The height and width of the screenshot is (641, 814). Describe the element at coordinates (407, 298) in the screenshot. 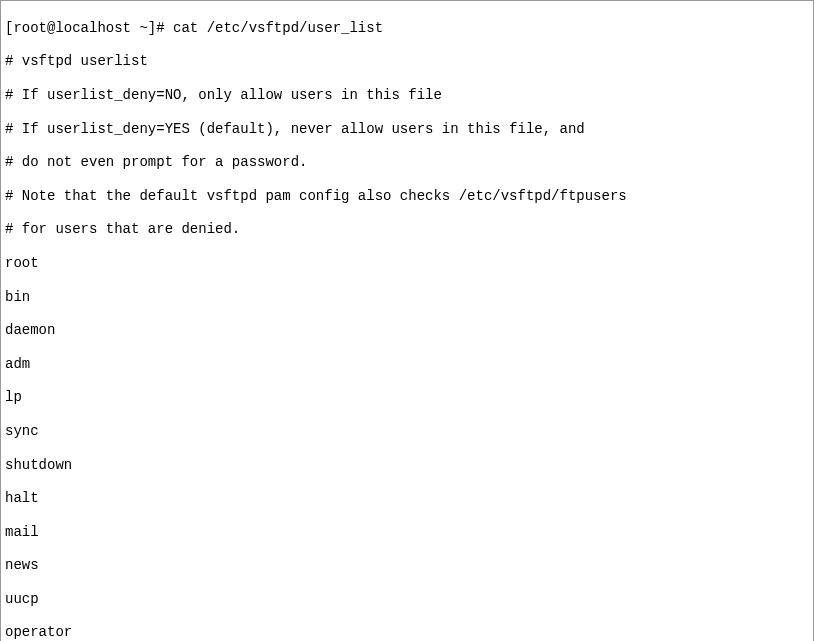

I see `terminal-line: bin` at that location.